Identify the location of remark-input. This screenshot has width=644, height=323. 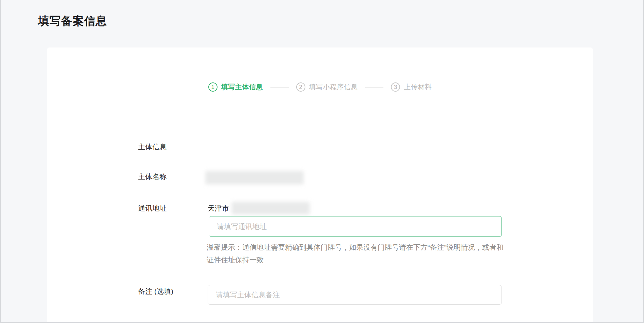
(355, 295).